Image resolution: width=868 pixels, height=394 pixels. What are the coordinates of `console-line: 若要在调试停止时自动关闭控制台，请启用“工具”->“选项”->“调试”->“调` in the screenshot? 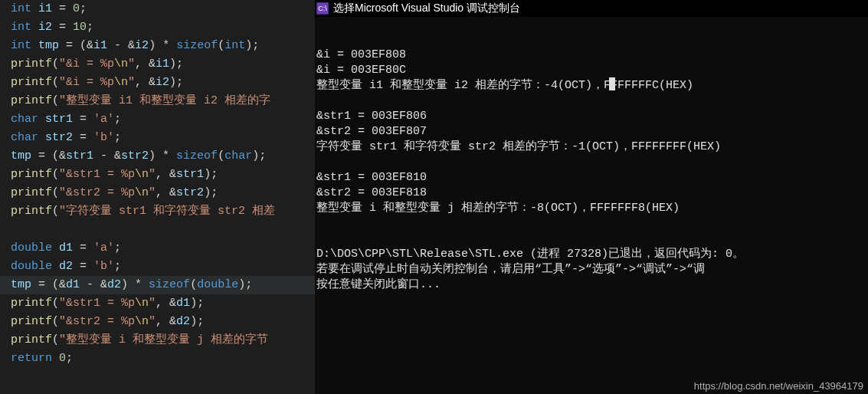 It's located at (591, 270).